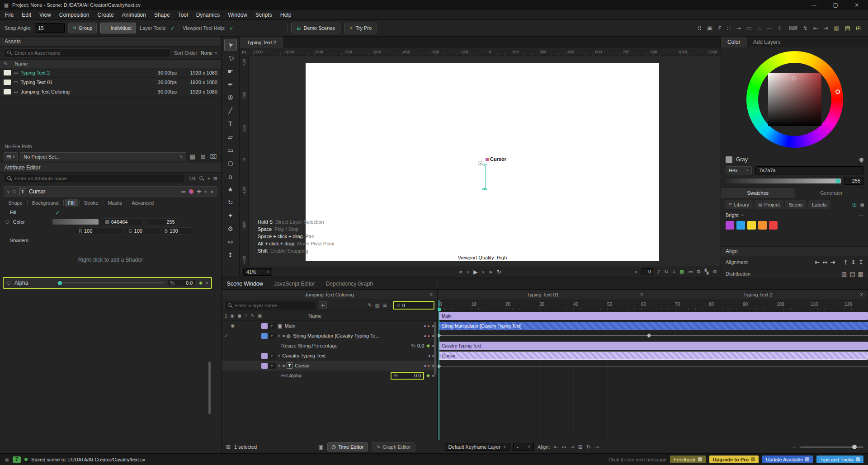 The width and height of the screenshot is (868, 465). Describe the element at coordinates (760, 28) in the screenshot. I see `scatter-icon: ∴` at that location.